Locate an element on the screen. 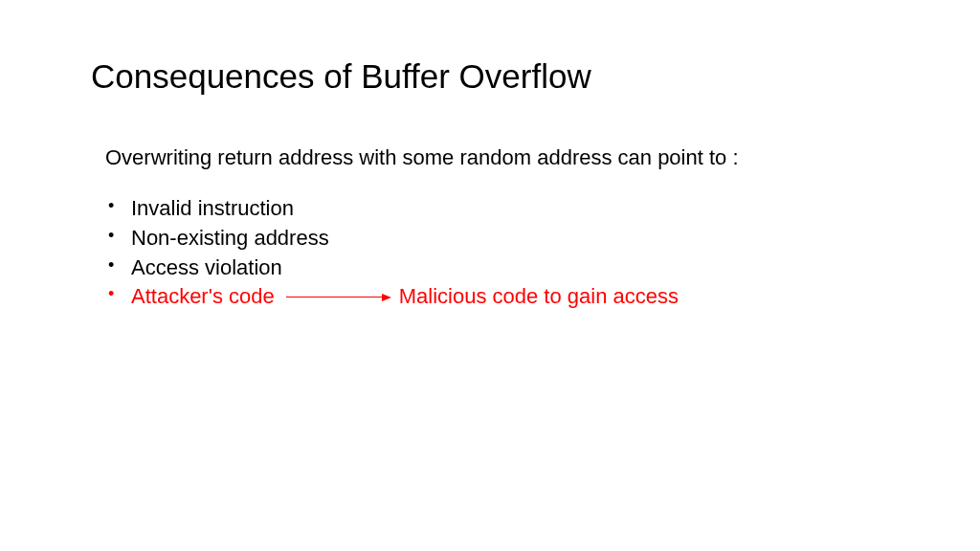  list-item-highlighted: Attacker's code Malicious code to gain a… is located at coordinates (501, 297).